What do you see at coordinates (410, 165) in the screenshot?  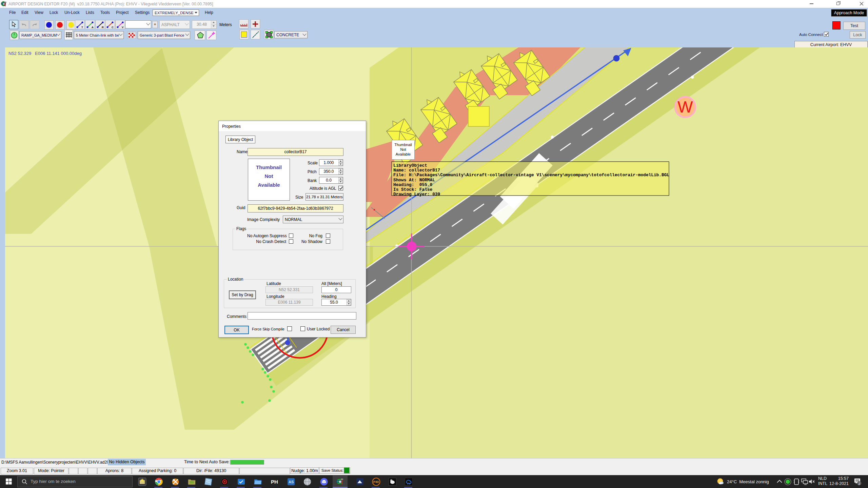 I see `svg-text: LibraryObject` at bounding box center [410, 165].